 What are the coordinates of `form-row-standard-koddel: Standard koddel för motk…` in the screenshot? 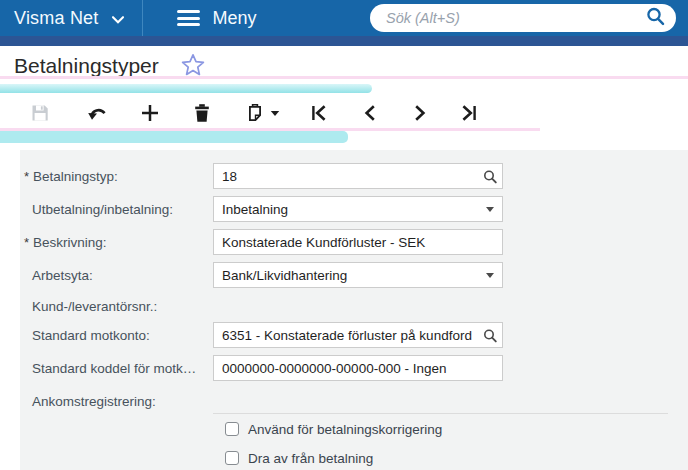 It's located at (354, 368).